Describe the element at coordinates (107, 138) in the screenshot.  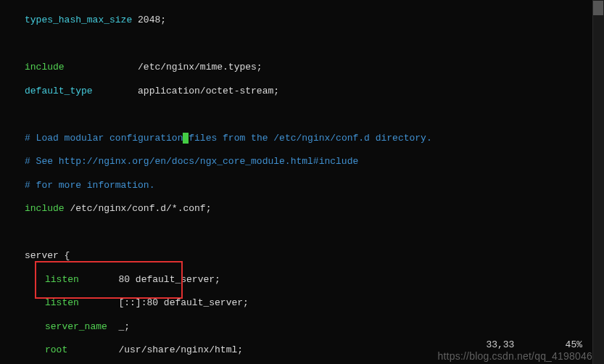
I see `comment: Load modular configuration` at that location.